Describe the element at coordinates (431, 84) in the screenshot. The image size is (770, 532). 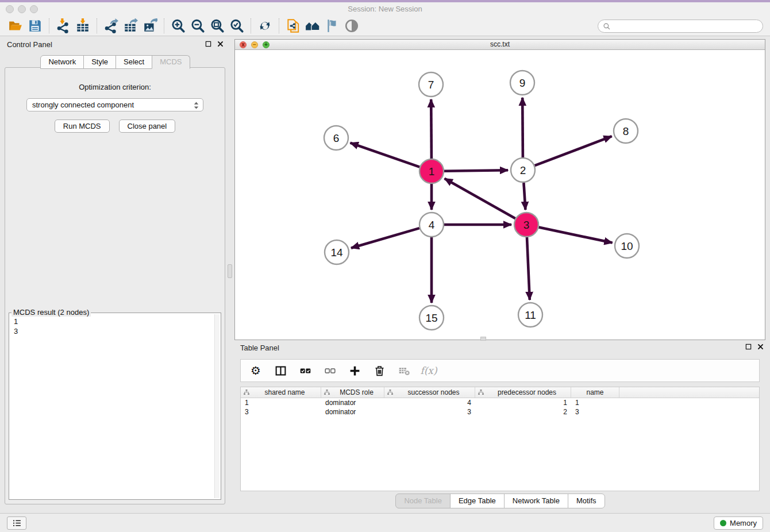
I see `node-7: 7` at that location.